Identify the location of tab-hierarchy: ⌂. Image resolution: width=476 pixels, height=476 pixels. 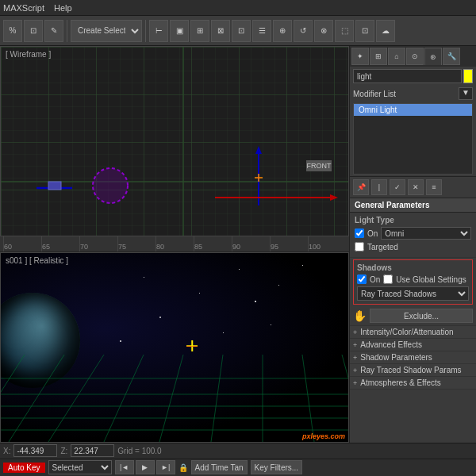
(397, 56).